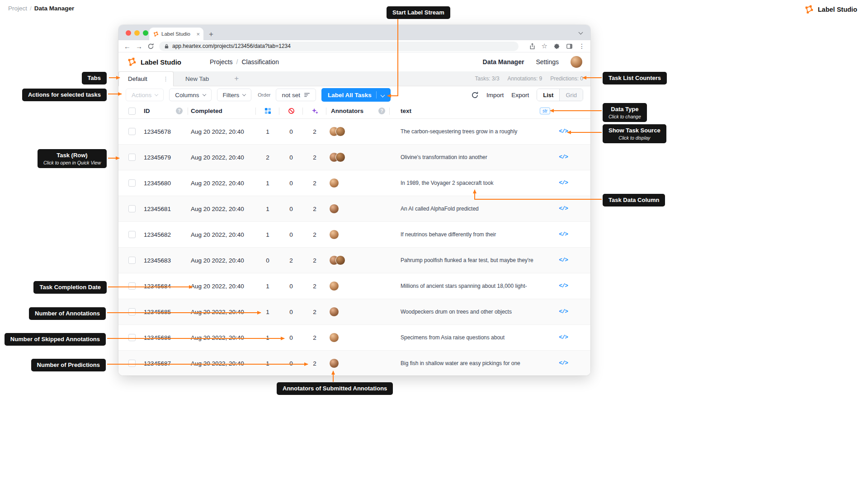  Describe the element at coordinates (463, 338) in the screenshot. I see `task-text: Specimens from Asia raise questions abou…` at that location.